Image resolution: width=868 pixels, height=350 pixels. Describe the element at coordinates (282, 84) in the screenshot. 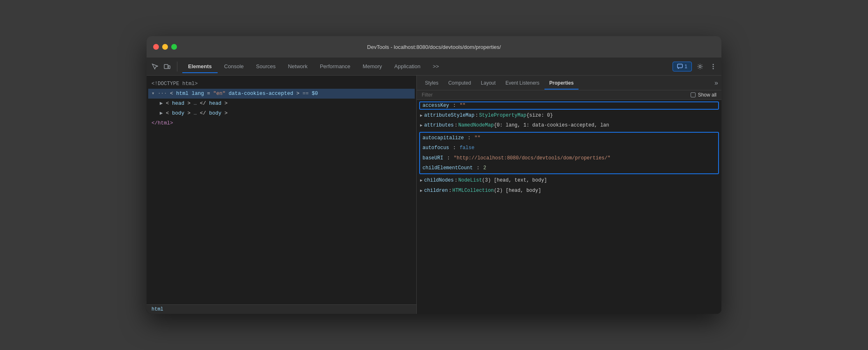

I see `dom-doctype: <!DOCTYPE html>` at that location.